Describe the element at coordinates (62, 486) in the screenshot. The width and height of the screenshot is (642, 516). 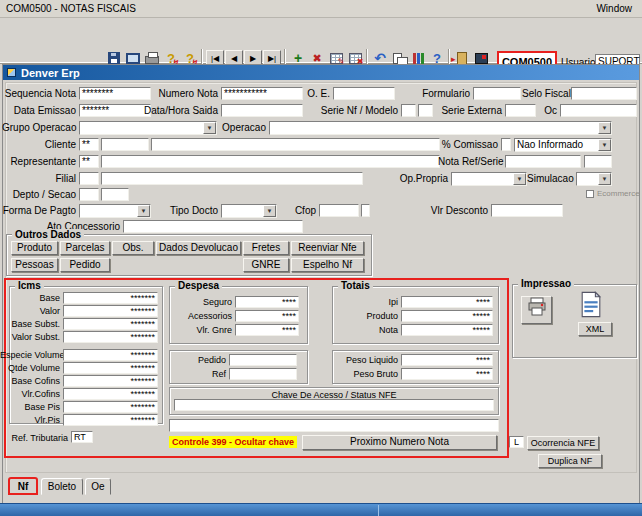
I see `tab-boleto: Boleto` at that location.